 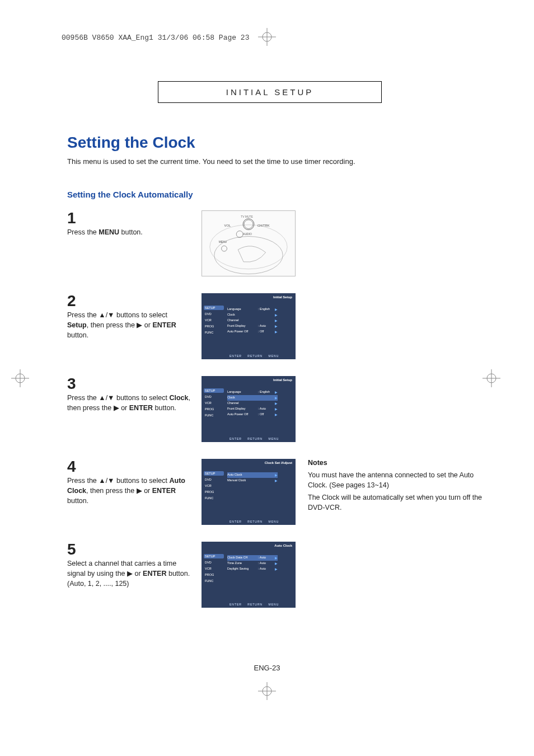 What do you see at coordinates (214, 321) in the screenshot?
I see `step-2-shot-sidebar: SETUP DVD VCR PROG FUNC` at bounding box center [214, 321].